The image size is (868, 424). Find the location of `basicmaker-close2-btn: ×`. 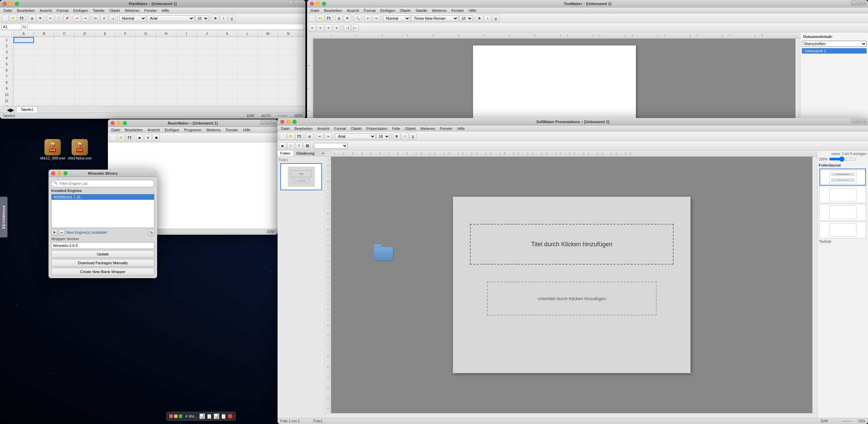

basicmaker-close2-btn: × is located at coordinates (274, 122).